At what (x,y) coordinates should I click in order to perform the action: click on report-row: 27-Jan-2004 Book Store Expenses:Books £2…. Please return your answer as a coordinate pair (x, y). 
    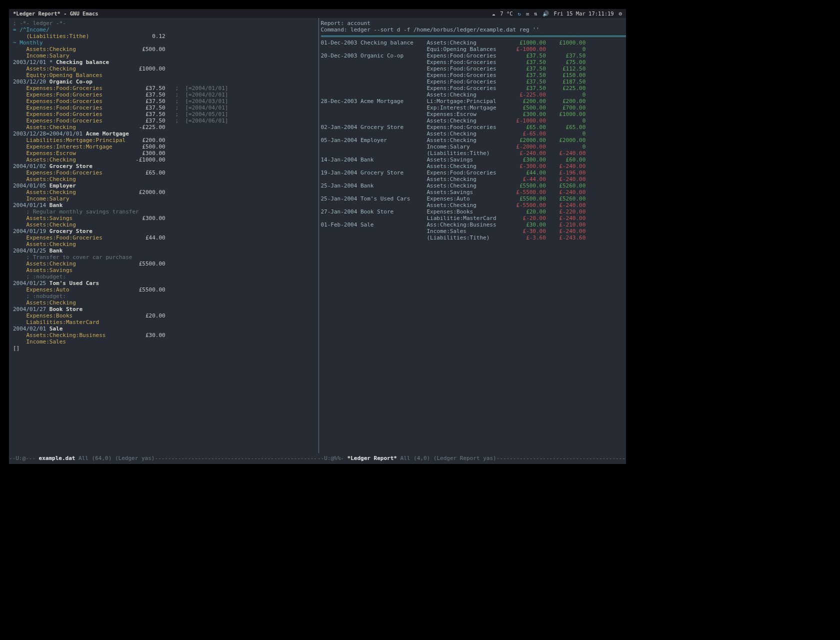
    Looking at the image, I should click on (472, 212).